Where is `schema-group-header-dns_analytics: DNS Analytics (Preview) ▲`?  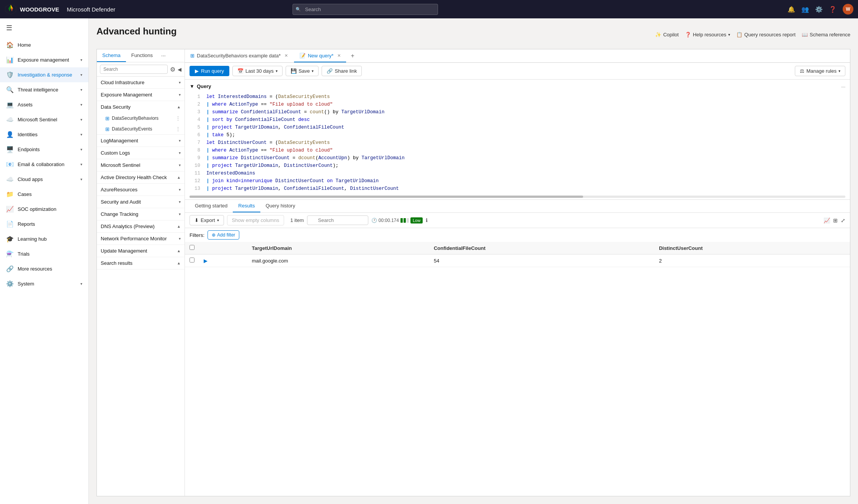 schema-group-header-dns_analytics: DNS Analytics (Preview) ▲ is located at coordinates (141, 227).